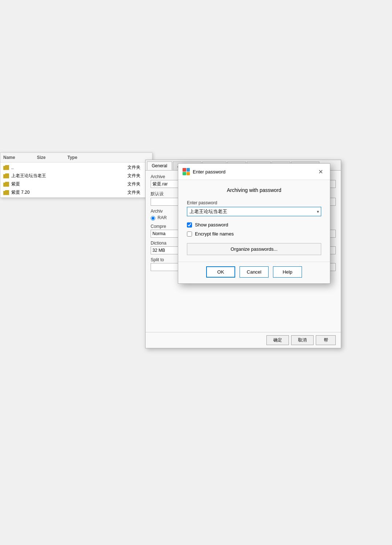 The height and width of the screenshot is (545, 392). I want to click on column-name: Name, so click(9, 157).